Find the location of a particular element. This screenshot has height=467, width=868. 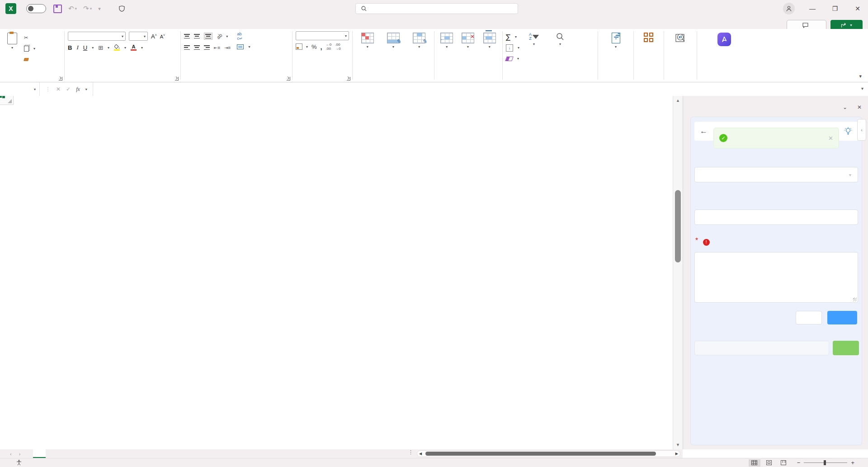

autosave-toggle is located at coordinates (36, 9).